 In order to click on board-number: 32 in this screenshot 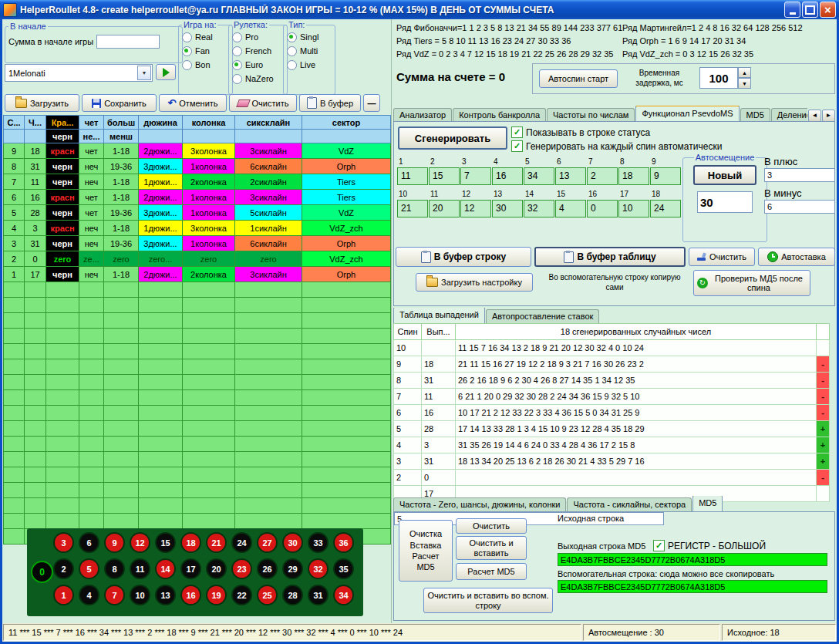, I will do `click(318, 569)`.